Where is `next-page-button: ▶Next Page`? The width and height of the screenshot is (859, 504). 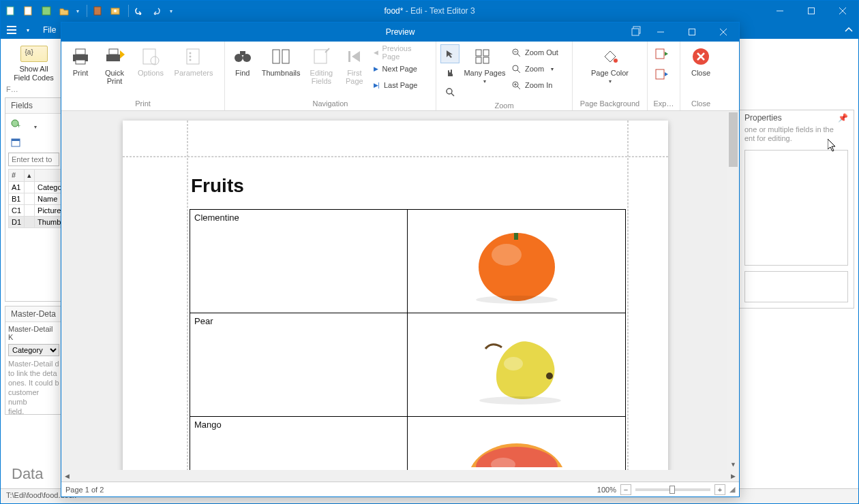
next-page-button: ▶Next Page is located at coordinates (402, 69).